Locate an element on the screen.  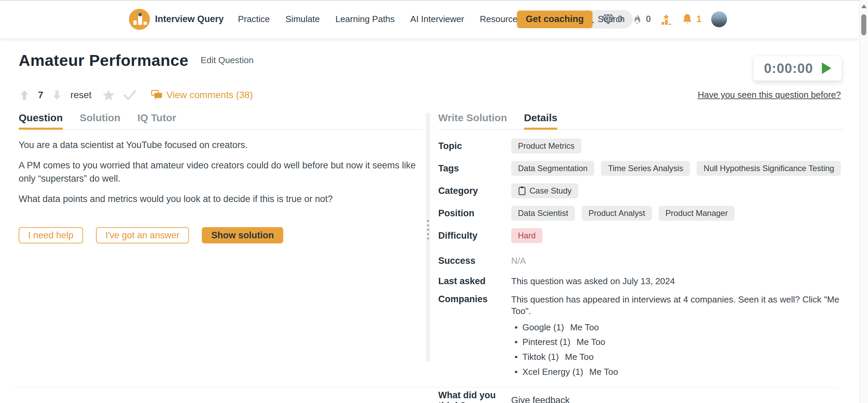
company-name: Tiktok (1) is located at coordinates (541, 357).